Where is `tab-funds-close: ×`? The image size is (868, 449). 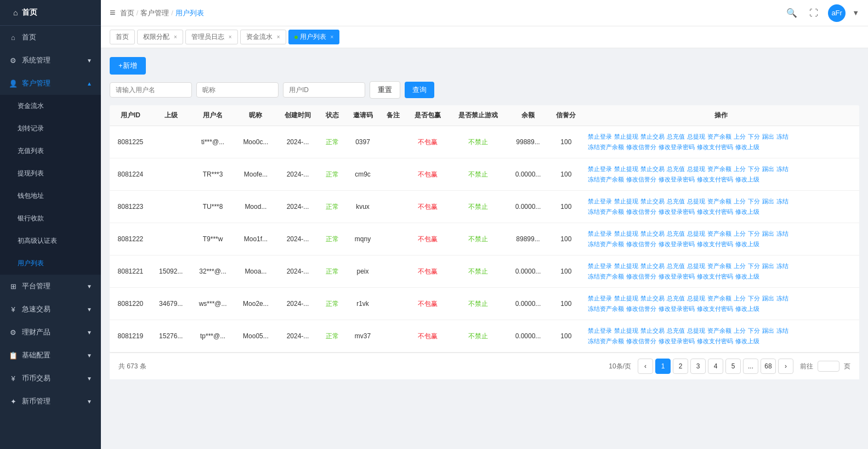
tab-funds-close: × is located at coordinates (279, 37).